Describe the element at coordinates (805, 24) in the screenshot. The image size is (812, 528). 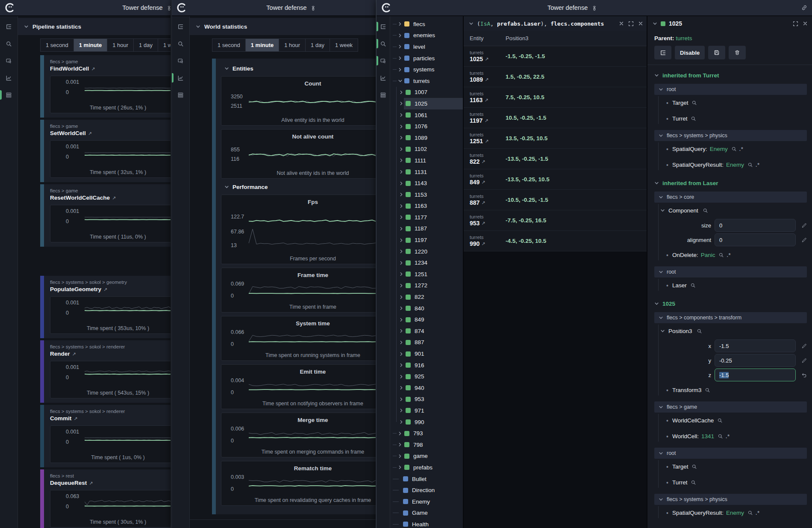
I see `close-panel-icon` at that location.